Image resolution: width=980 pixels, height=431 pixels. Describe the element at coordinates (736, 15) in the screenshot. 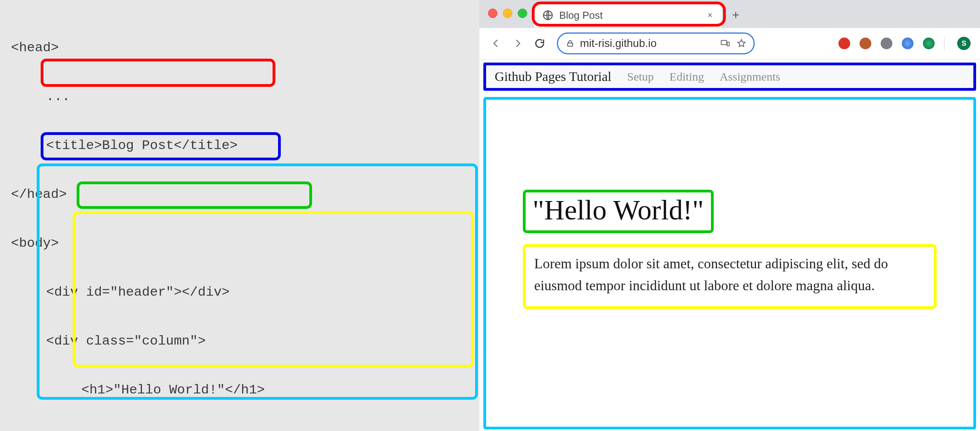

I see `new-tab-button: +` at that location.